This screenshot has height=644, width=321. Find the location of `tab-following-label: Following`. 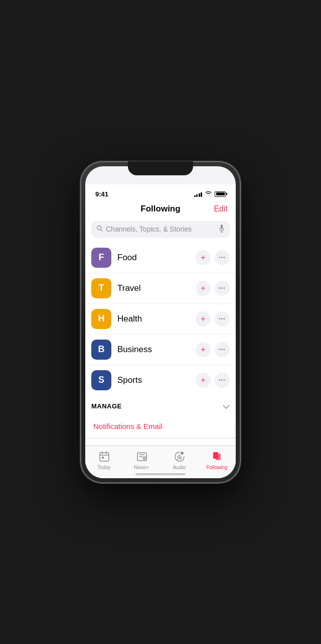

tab-following-label: Following is located at coordinates (217, 467).